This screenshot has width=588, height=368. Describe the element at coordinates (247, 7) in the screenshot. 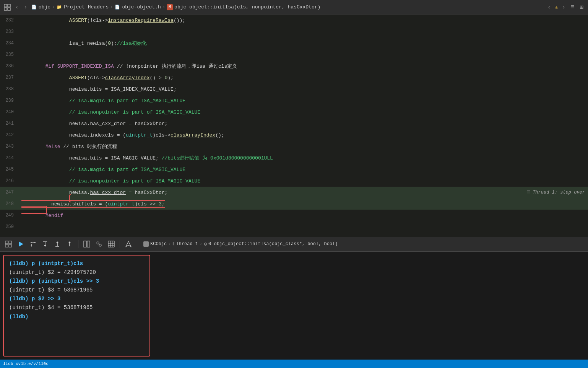

I see `nav-label-method: objc_object::initIsa(cls, nonpointer, ha…` at that location.